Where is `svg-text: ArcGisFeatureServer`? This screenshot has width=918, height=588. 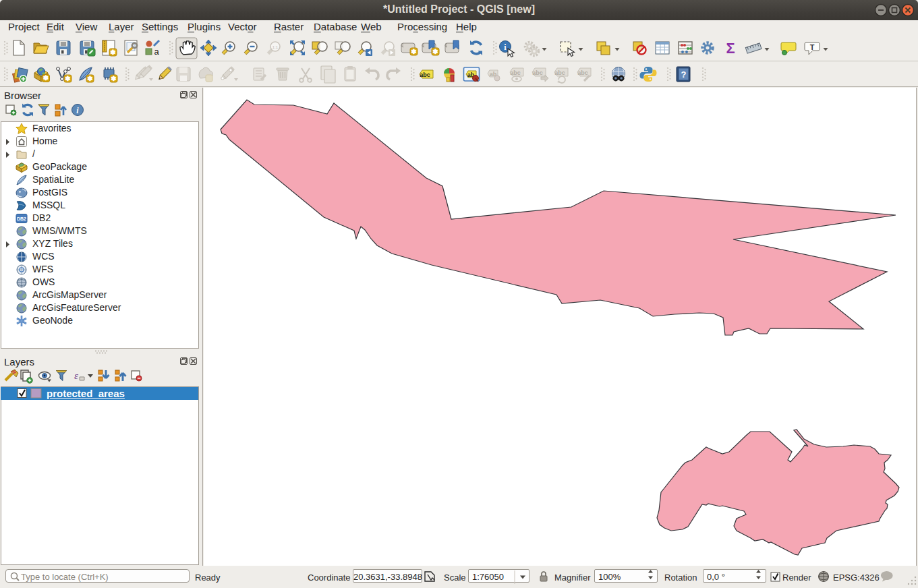 svg-text: ArcGisFeatureServer is located at coordinates (77, 307).